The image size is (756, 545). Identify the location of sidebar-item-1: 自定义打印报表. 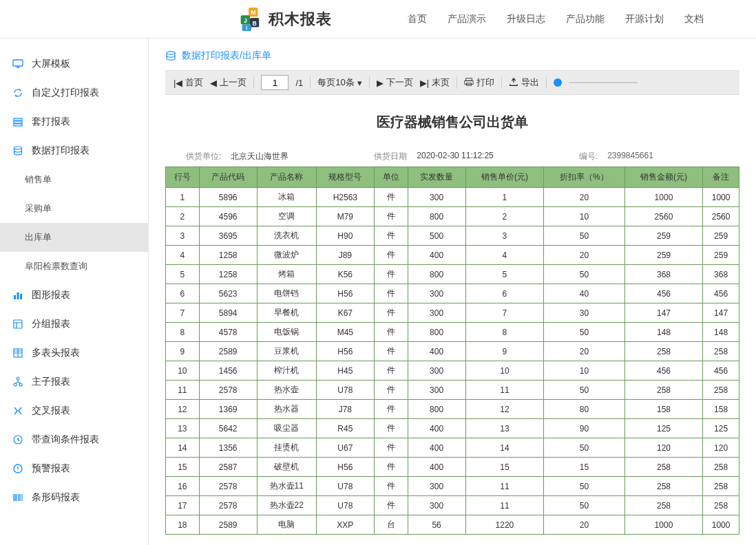
(74, 93).